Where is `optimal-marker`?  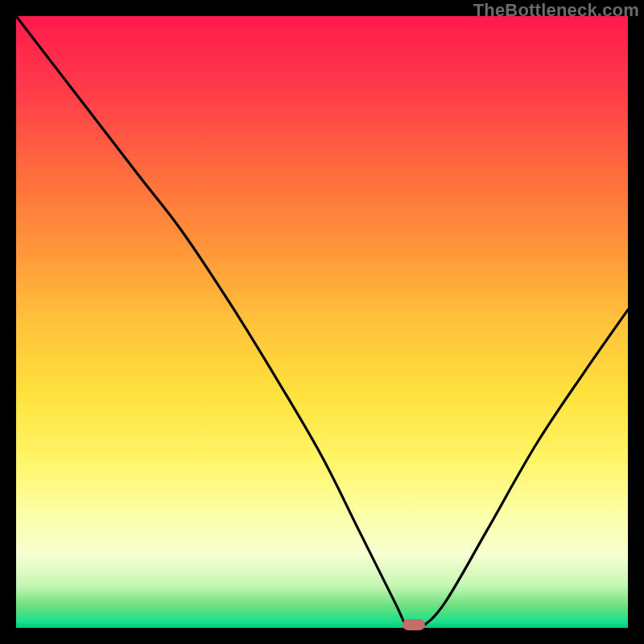 optimal-marker is located at coordinates (414, 625).